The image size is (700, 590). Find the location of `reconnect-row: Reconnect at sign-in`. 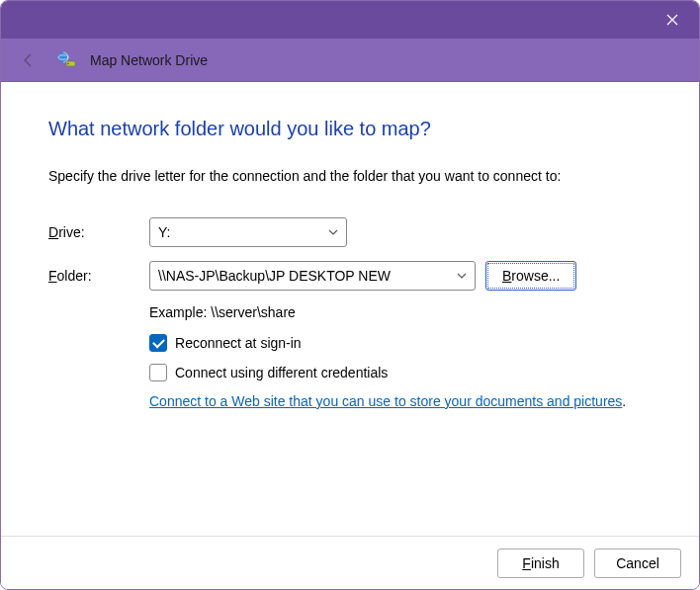

reconnect-row: Reconnect at sign-in is located at coordinates (400, 343).